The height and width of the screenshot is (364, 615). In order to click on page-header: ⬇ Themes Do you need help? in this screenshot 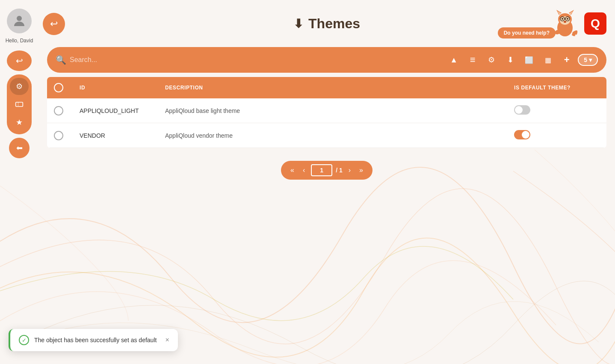, I will do `click(327, 24)`.